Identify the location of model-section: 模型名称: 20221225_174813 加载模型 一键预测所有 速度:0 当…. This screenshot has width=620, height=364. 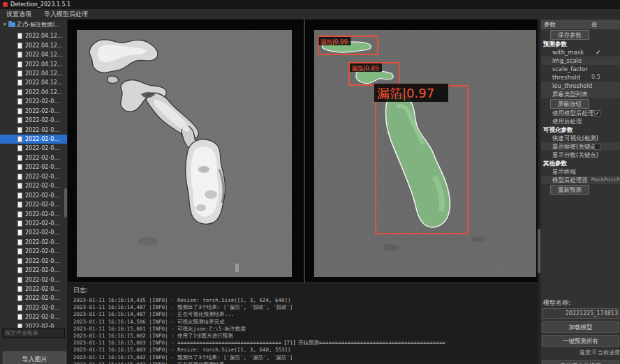
(581, 331).